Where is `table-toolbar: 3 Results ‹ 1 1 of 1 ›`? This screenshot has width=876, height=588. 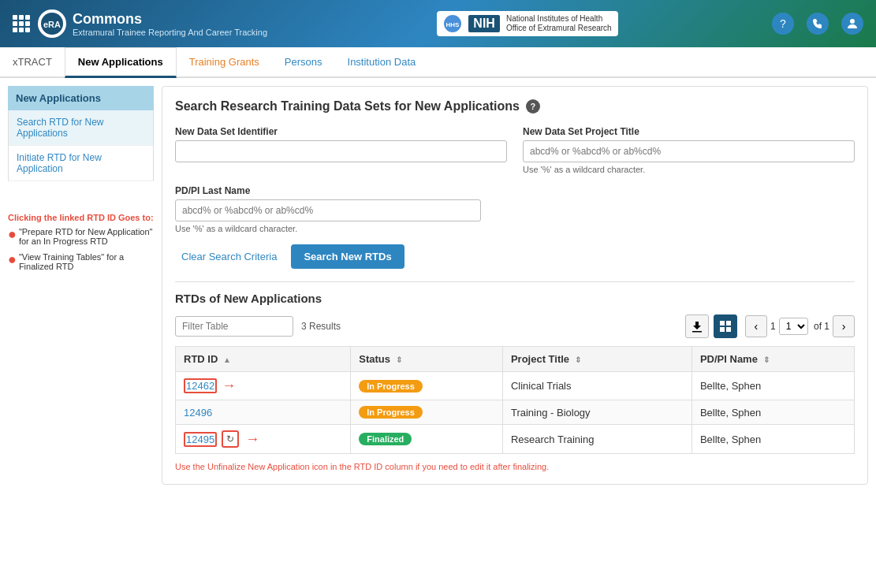 table-toolbar: 3 Results ‹ 1 1 of 1 › is located at coordinates (515, 326).